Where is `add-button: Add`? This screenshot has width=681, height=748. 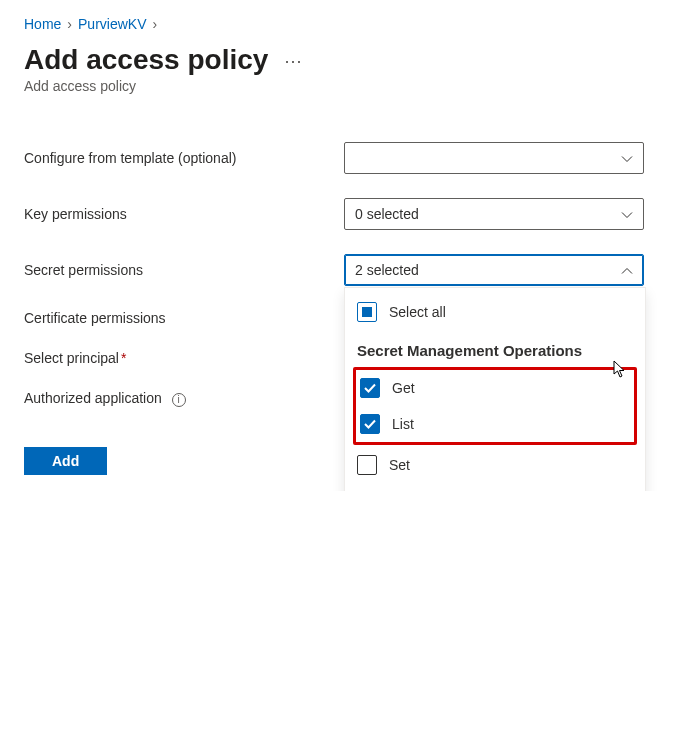
add-button: Add is located at coordinates (66, 461).